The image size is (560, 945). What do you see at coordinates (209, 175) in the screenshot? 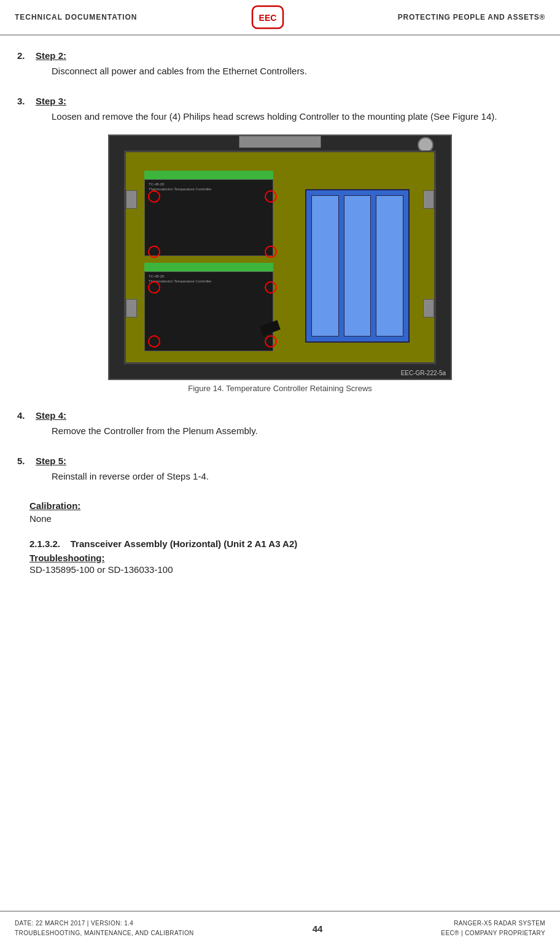
I see `green-strip-top` at bounding box center [209, 175].